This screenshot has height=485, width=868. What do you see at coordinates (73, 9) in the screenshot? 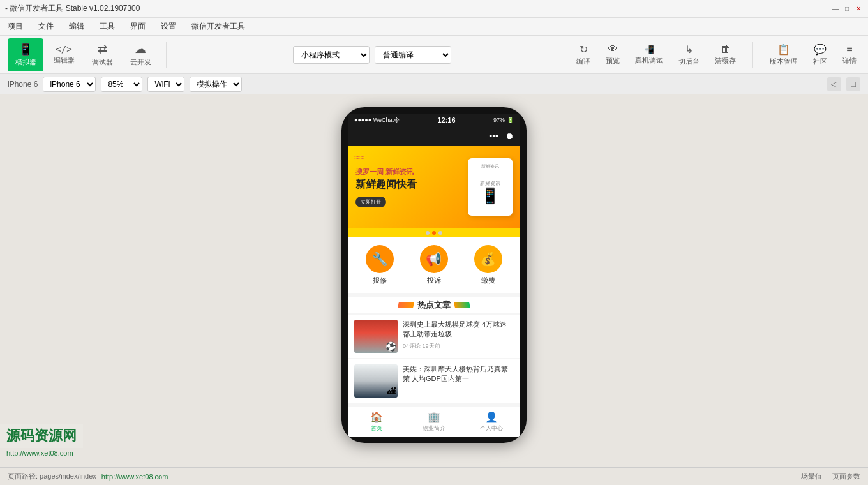
I see `app-title: - 微信开发者工具 Stable v1.02.1907300` at bounding box center [73, 9].